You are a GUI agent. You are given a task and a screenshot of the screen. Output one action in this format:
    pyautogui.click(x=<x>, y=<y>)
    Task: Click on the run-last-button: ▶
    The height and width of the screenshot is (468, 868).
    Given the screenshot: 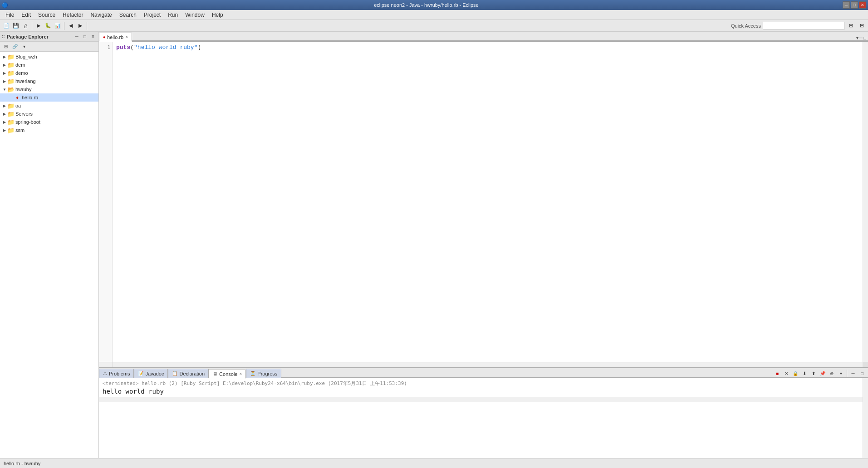 What is the action you would take?
    pyautogui.click(x=39, y=26)
    